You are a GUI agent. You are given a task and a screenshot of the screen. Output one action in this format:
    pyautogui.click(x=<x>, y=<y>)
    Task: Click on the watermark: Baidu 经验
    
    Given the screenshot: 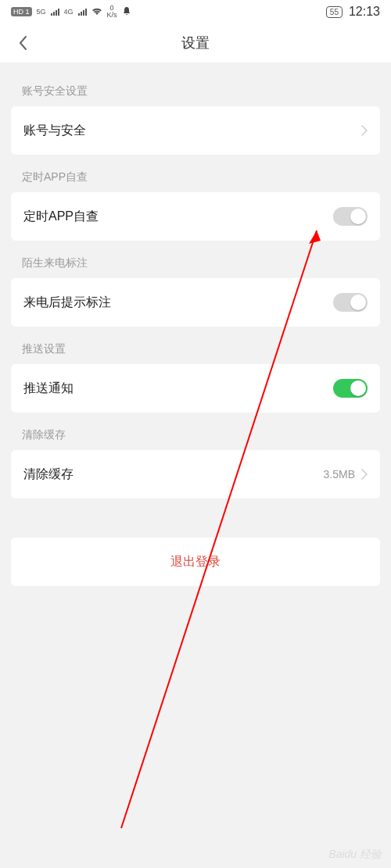 What is the action you would take?
    pyautogui.click(x=355, y=855)
    